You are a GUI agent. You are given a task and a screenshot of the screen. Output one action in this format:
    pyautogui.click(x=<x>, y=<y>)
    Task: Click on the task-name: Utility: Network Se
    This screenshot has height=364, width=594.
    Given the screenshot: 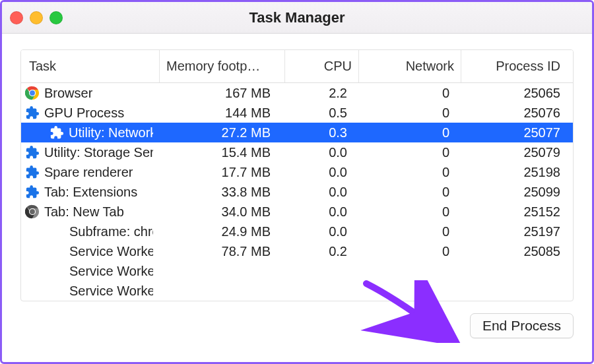 What is the action you would take?
    pyautogui.click(x=111, y=133)
    